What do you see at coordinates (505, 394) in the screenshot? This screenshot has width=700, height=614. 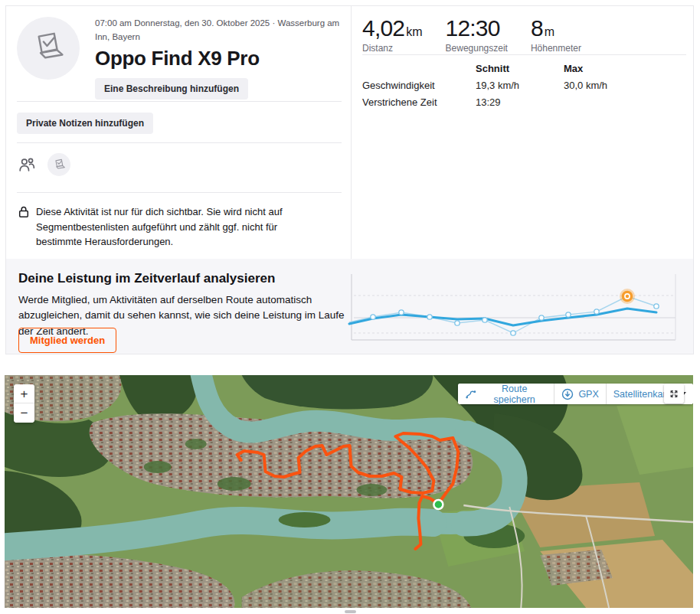 I see `save-route-button: Route speichern` at bounding box center [505, 394].